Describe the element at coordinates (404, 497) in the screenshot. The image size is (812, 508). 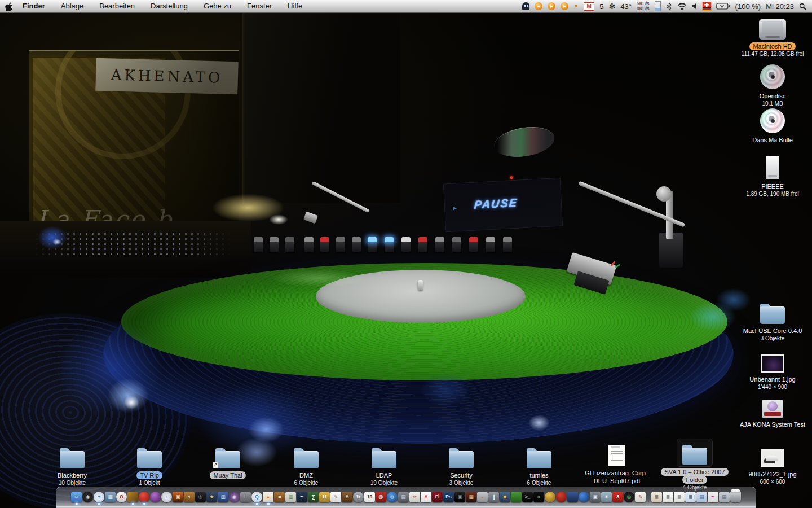
I see `dock-printer-icon: ▤` at that location.